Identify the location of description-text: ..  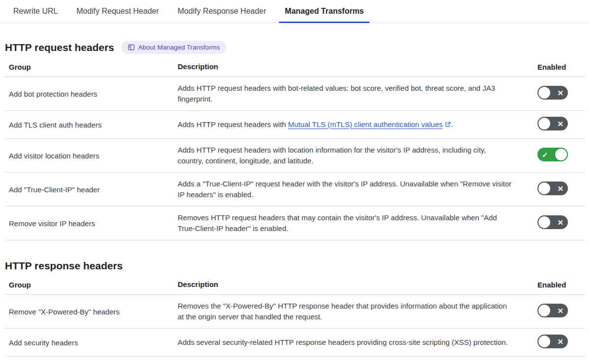
(452, 125).